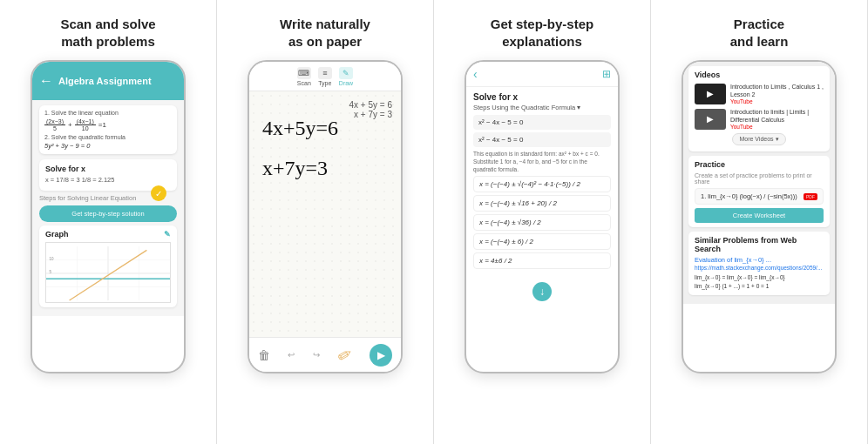 Image resolution: width=868 pixels, height=444 pixels. Describe the element at coordinates (345, 355) in the screenshot. I see `p2-pencil-icon: ✏` at that location.